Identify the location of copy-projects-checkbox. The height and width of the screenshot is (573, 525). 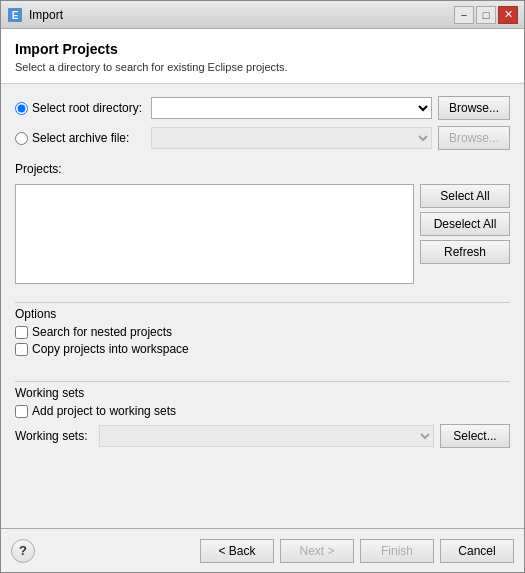
(22, 350).